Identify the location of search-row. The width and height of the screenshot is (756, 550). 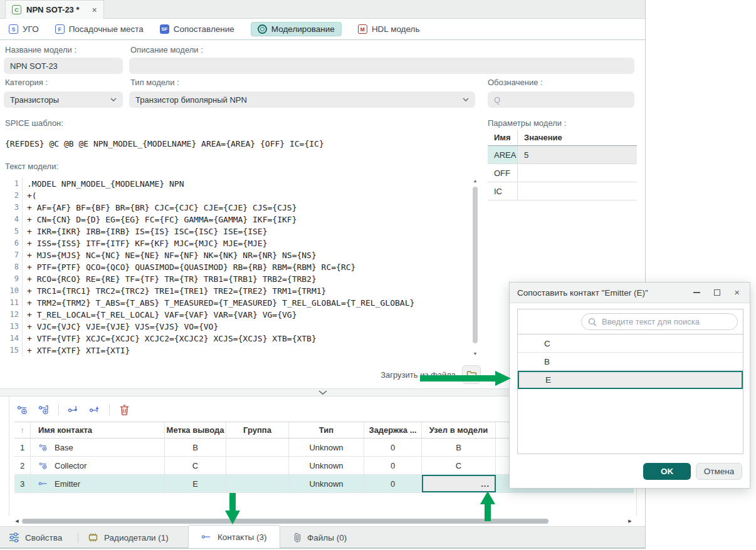
(631, 322).